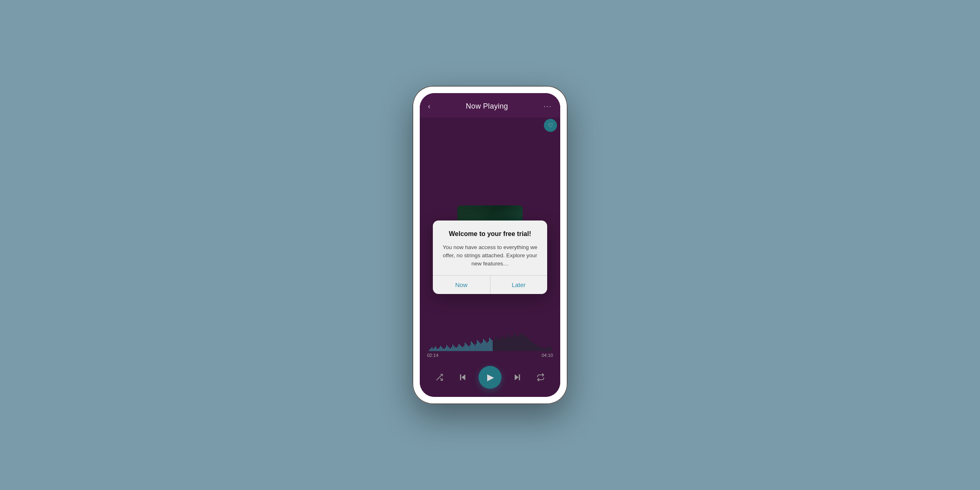 The height and width of the screenshot is (490, 980). What do you see at coordinates (490, 257) in the screenshot?
I see `modal-overlay: Welcome to your free trial! You now have…` at bounding box center [490, 257].